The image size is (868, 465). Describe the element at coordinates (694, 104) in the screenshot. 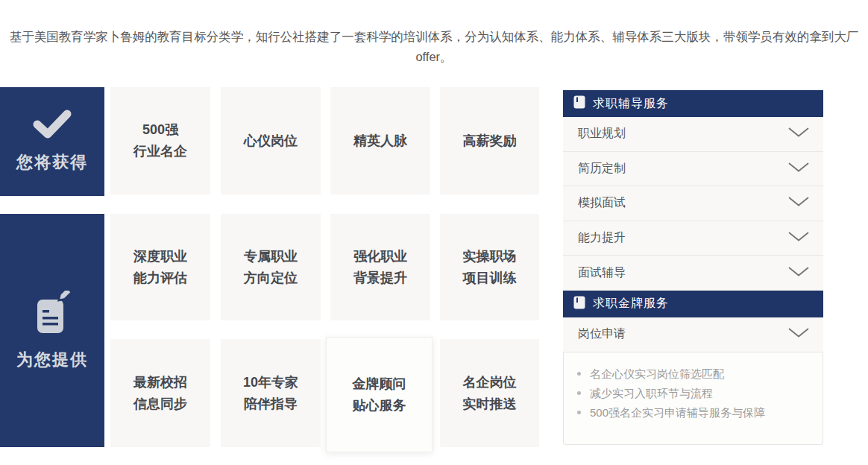

I see `section-header-coaching: 求职辅导服务` at that location.